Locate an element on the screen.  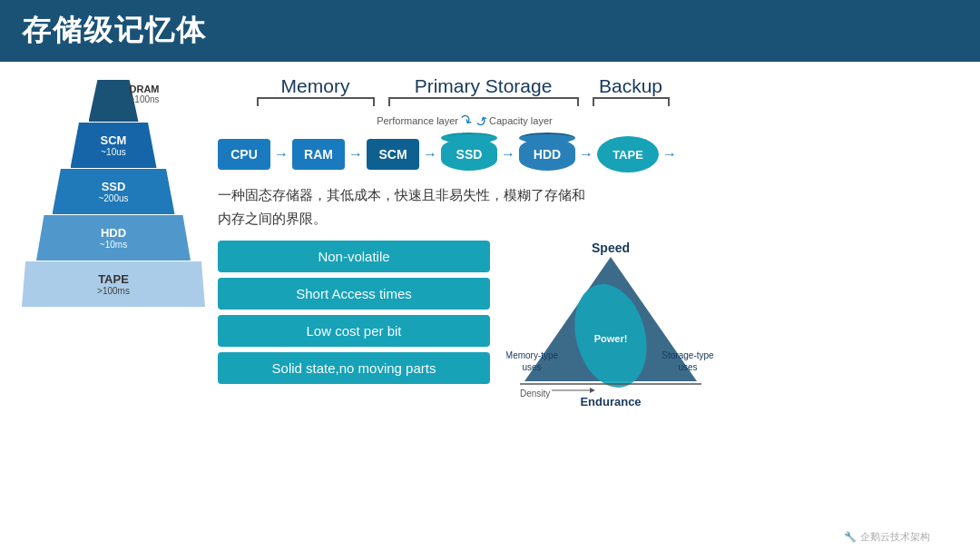
arrow-ram-scm: → is located at coordinates (356, 154).